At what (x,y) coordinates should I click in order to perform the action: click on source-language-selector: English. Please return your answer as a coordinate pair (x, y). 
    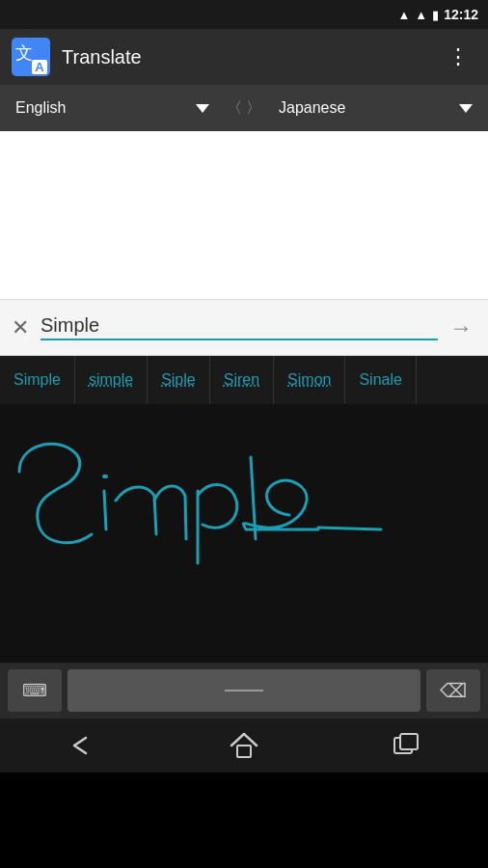
    Looking at the image, I should click on (112, 108).